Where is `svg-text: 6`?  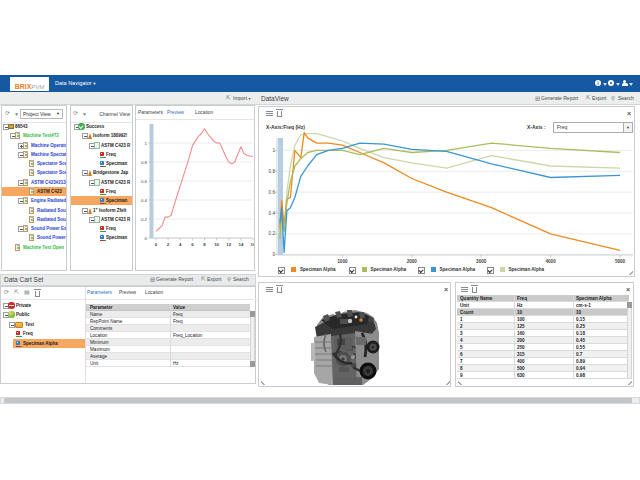
svg-text: 6 is located at coordinates (192, 244).